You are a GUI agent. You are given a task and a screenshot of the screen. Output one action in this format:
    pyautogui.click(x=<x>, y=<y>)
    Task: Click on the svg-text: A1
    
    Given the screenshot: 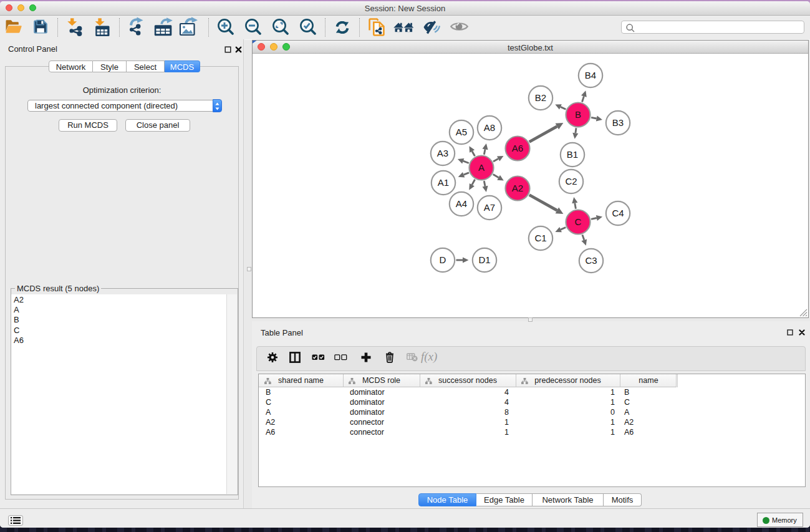 What is the action you would take?
    pyautogui.click(x=443, y=182)
    